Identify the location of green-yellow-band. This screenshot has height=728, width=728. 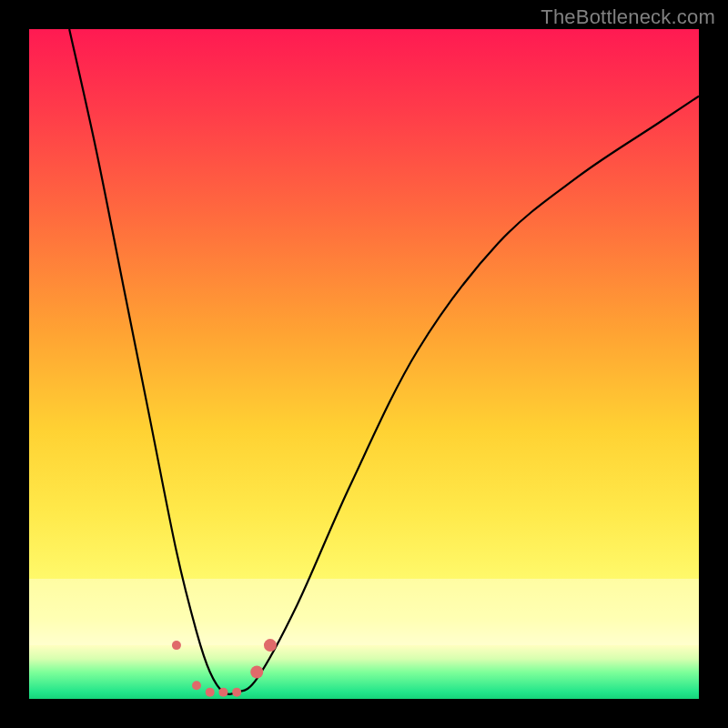
(364, 612).